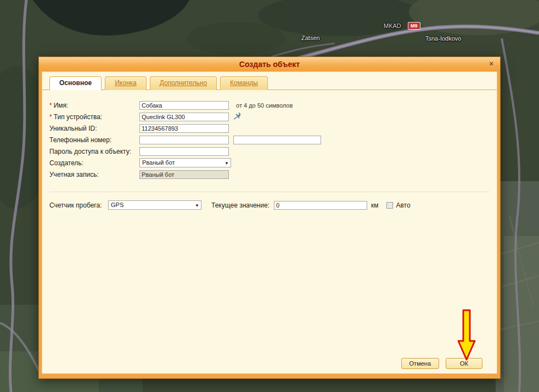 The image size is (539, 392). Describe the element at coordinates (117, 205) in the screenshot. I see `mileage-source-value: GPS` at that location.